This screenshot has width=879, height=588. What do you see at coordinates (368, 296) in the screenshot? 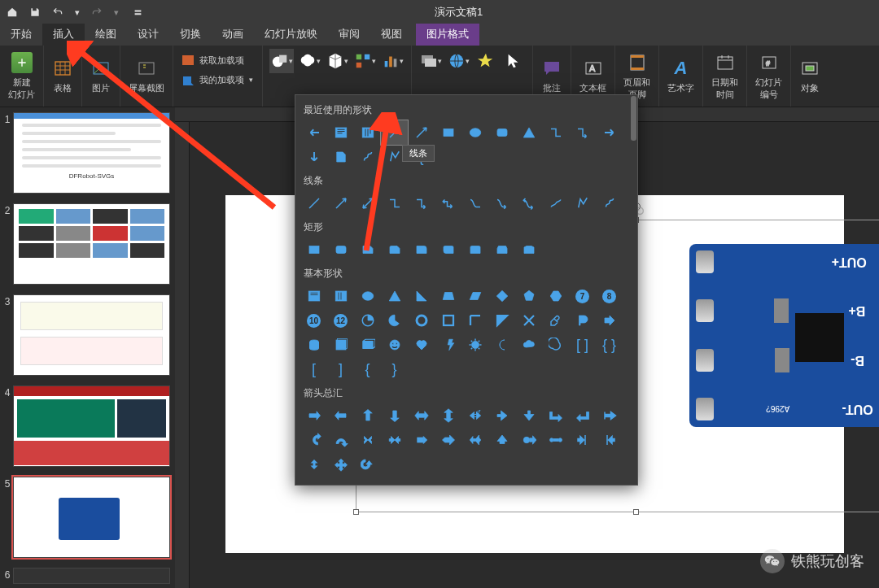
I see `b3` at bounding box center [368, 296].